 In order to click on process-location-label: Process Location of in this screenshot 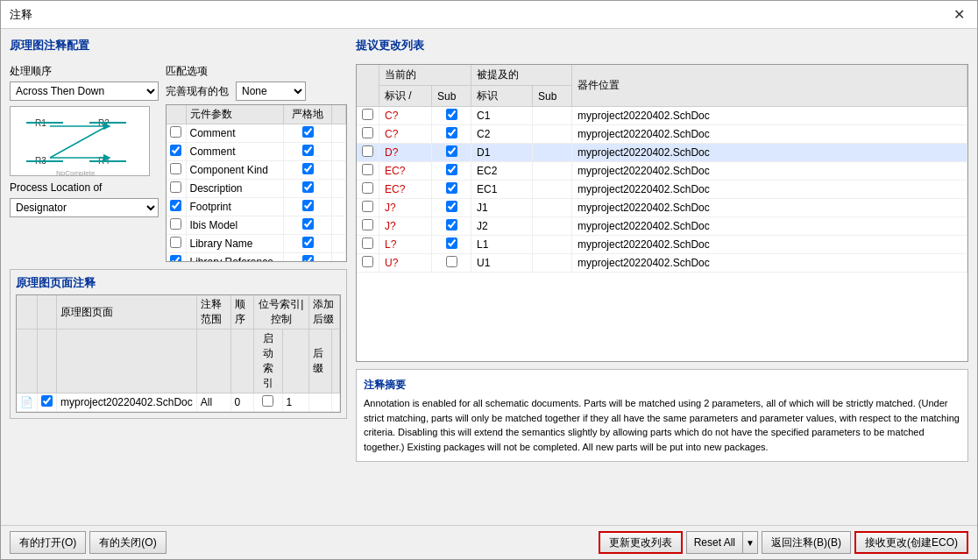, I will do `click(84, 188)`.